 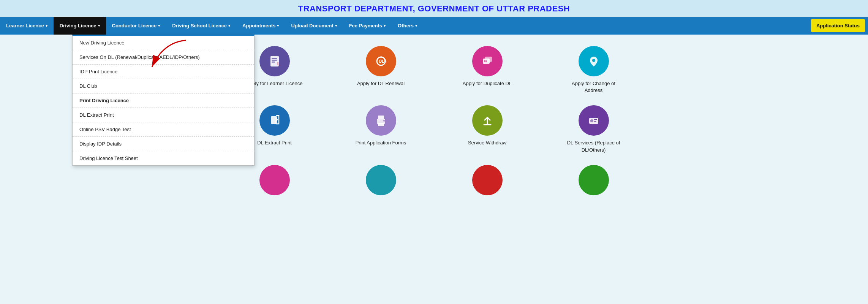 I want to click on nav-learner-licence: Learner Licence ▾, so click(x=27, y=26).